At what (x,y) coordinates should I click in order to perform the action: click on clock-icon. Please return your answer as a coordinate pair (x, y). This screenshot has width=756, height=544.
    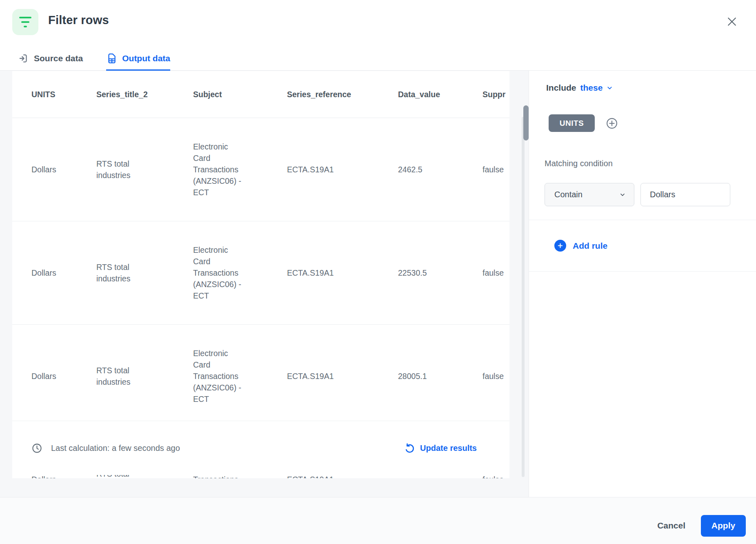
    Looking at the image, I should click on (37, 448).